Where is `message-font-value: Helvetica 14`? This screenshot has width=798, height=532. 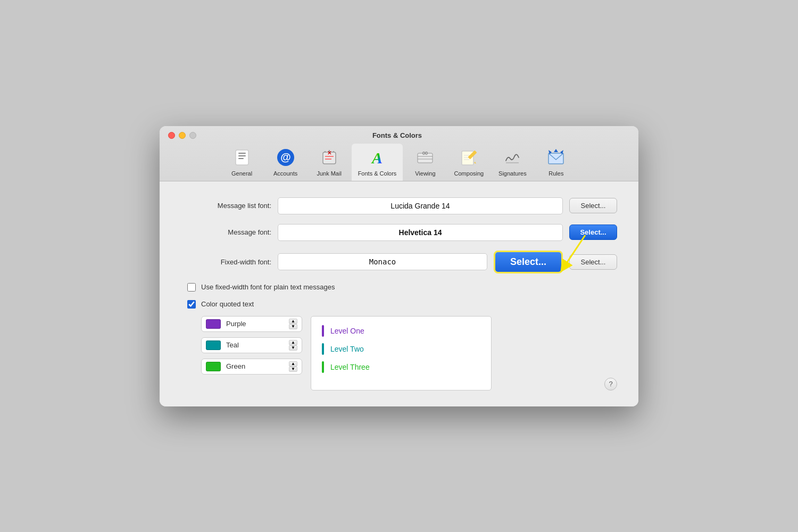 message-font-value: Helvetica 14 is located at coordinates (420, 232).